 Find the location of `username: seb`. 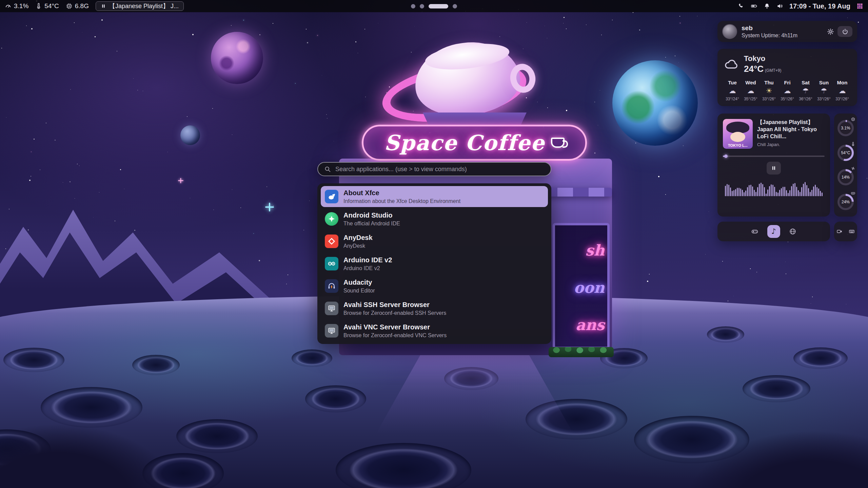

username: seb is located at coordinates (770, 28).